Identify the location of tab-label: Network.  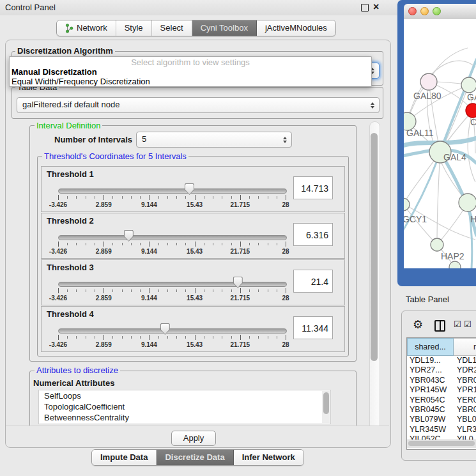
(92, 28).